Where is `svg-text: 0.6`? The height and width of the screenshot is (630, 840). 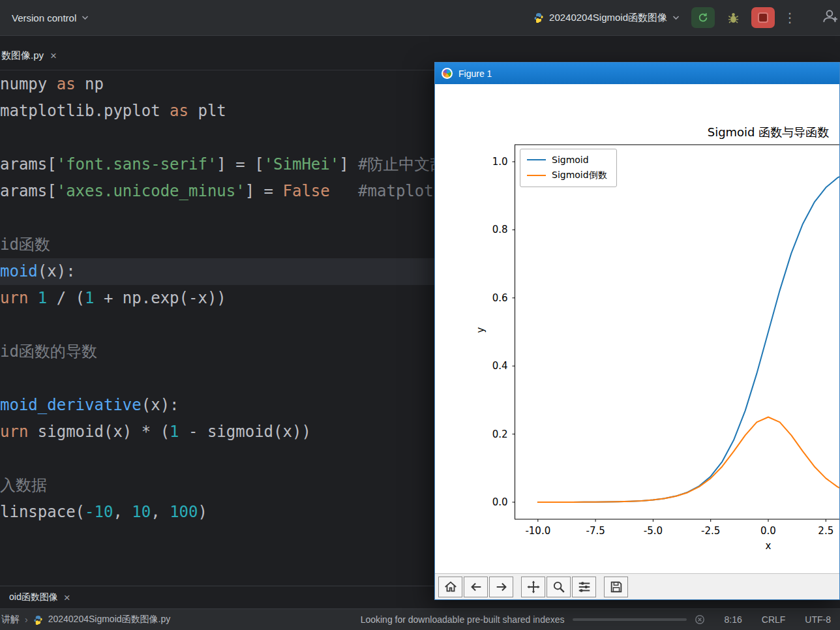 svg-text: 0.6 is located at coordinates (500, 298).